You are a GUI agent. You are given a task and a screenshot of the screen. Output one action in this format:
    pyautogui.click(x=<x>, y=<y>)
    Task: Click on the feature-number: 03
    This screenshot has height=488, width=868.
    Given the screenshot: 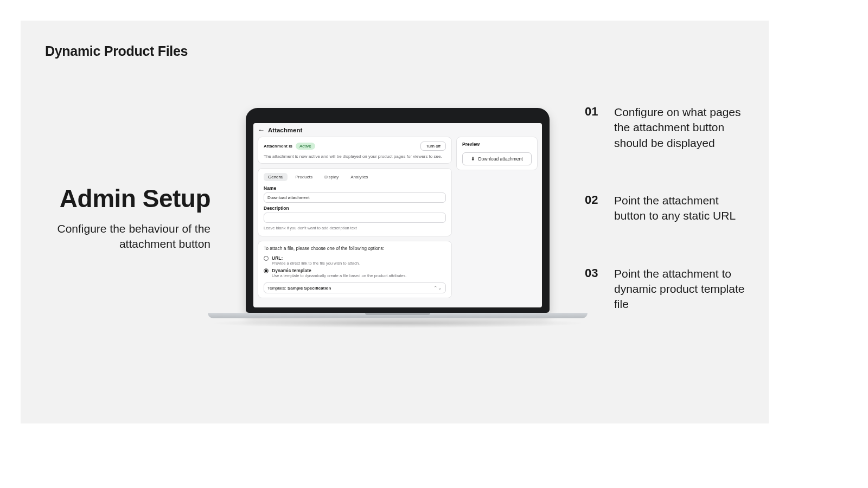 What is the action you would take?
    pyautogui.click(x=595, y=290)
    